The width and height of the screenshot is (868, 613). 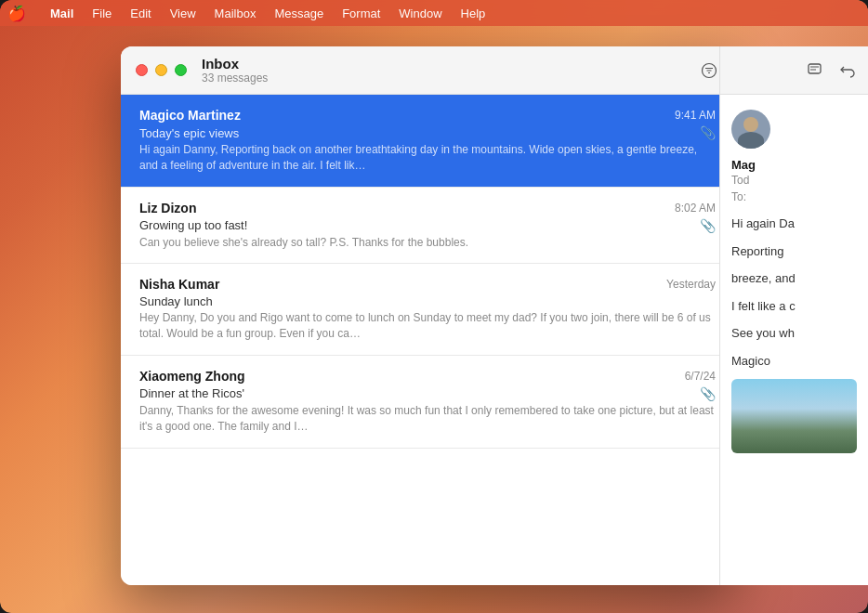 I want to click on email-sender-3: Nisha Kumar, so click(x=179, y=284).